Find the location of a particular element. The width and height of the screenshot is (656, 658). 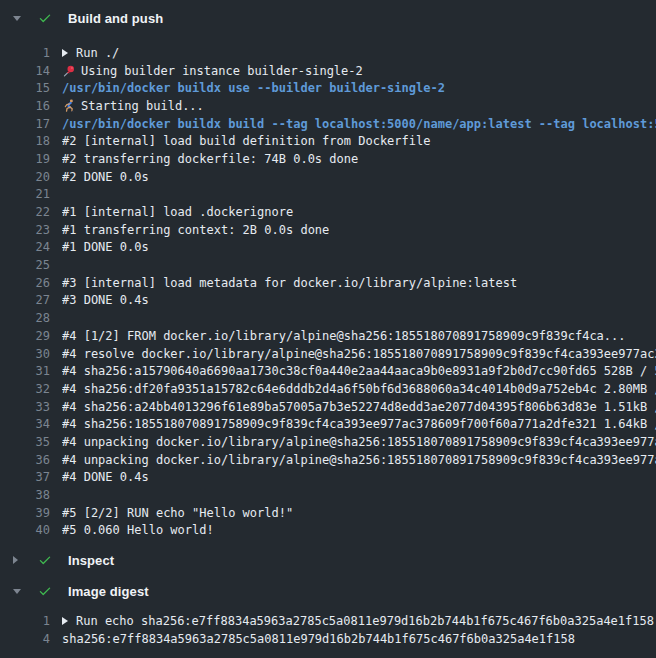

log-line: 15/usr/bin/docker buildx use --builder b… is located at coordinates (328, 88).